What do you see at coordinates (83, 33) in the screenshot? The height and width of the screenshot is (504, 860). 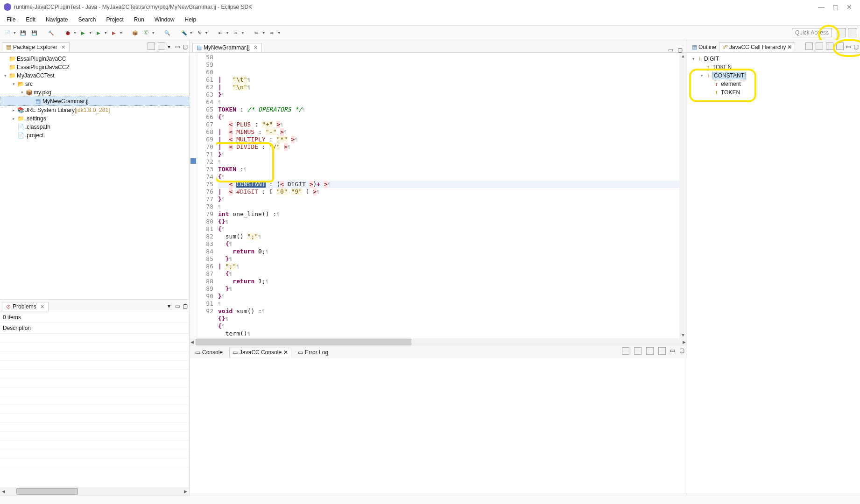 I see `run-button: ▶` at bounding box center [83, 33].